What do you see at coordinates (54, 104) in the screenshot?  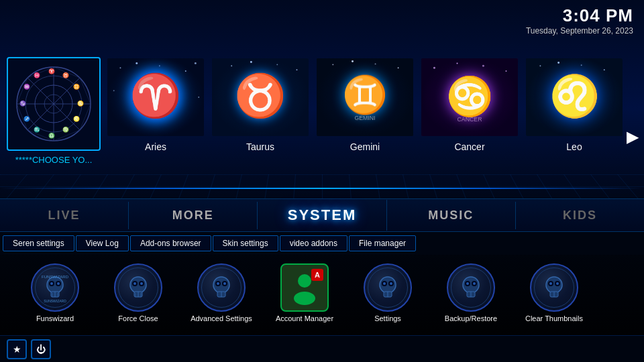 I see `carousel-img-choose: ♈ ♉ ♊ ♋ ♌ ♍ ♎ ♏ ♐ ♑ ♒ ♓` at bounding box center [54, 104].